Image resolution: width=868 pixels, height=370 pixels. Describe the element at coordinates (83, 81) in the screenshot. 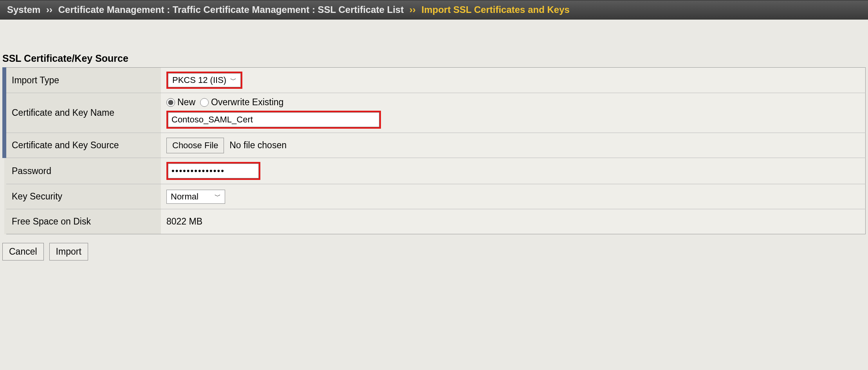

I see `label-import-type: Import Type` at that location.